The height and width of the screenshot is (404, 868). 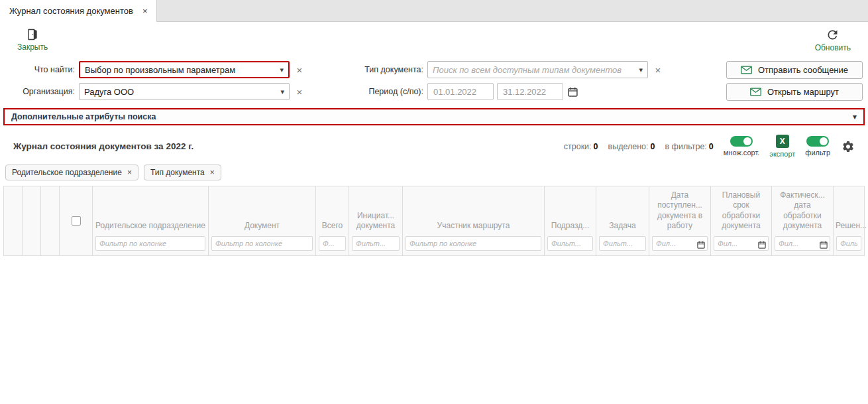 I want to click on send-message-button: Отправить сообщение, so click(x=794, y=70).